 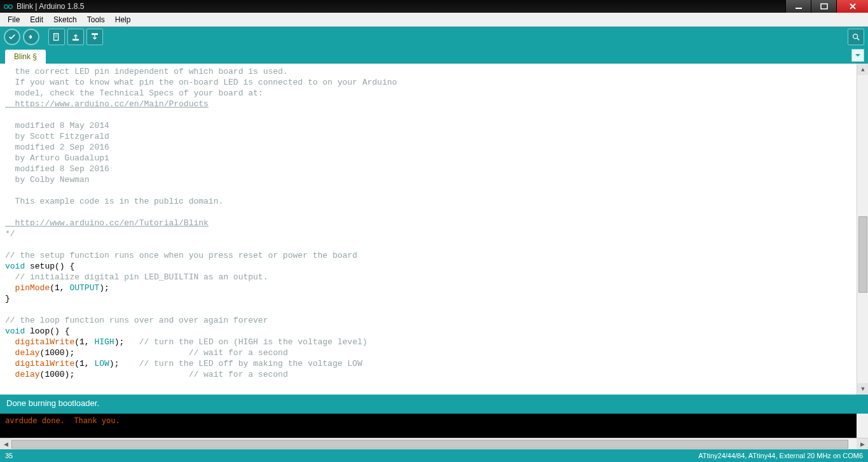 I want to click on editor-vertical-scrollbar: ▲ ▼, so click(x=862, y=229).